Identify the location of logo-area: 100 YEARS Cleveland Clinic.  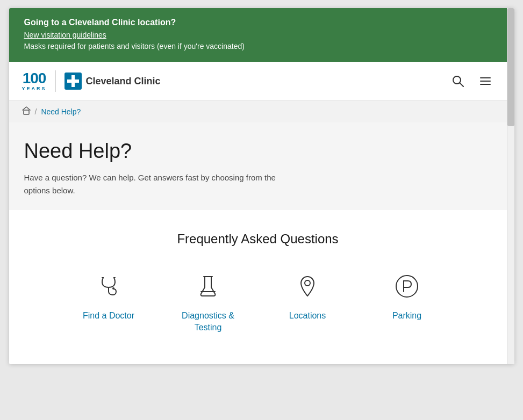
(91, 81).